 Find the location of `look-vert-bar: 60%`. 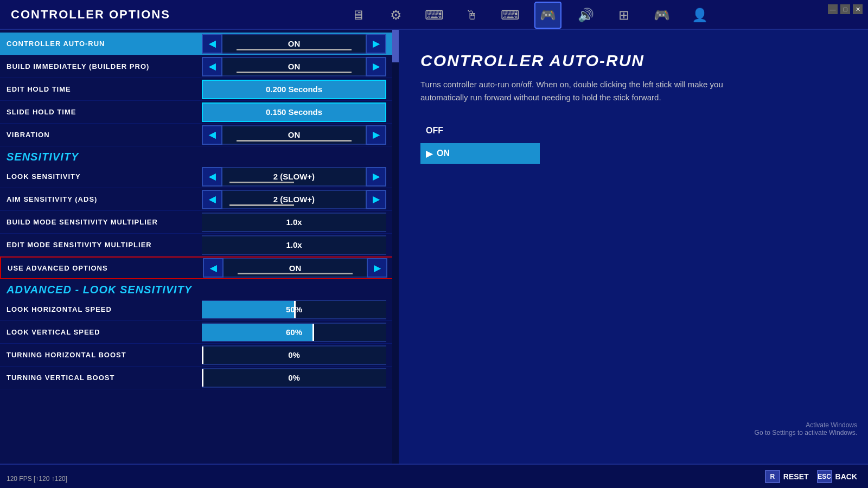

look-vert-bar: 60% is located at coordinates (294, 332).